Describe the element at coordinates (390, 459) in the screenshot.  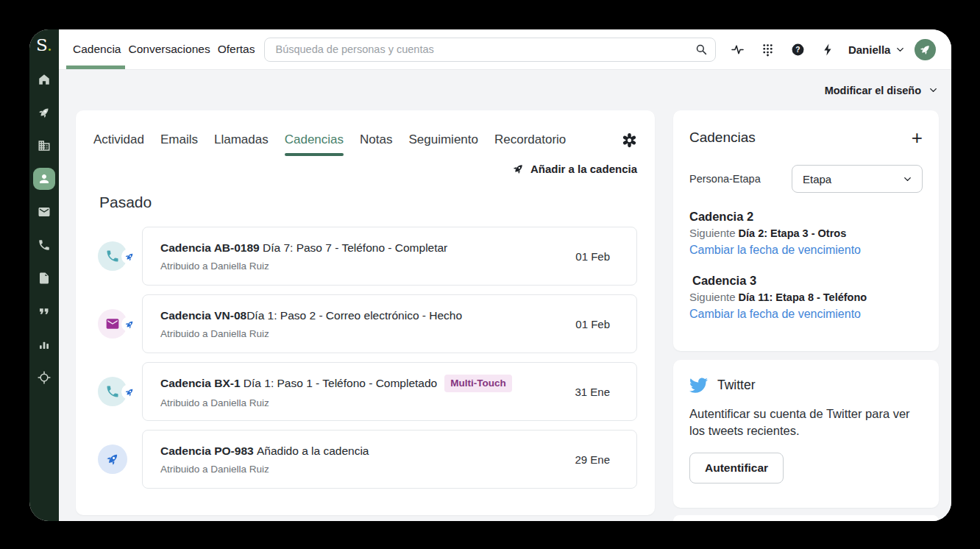
I see `cadence-card: Cadencia PO-983 Añadido a la cadencia At…` at that location.